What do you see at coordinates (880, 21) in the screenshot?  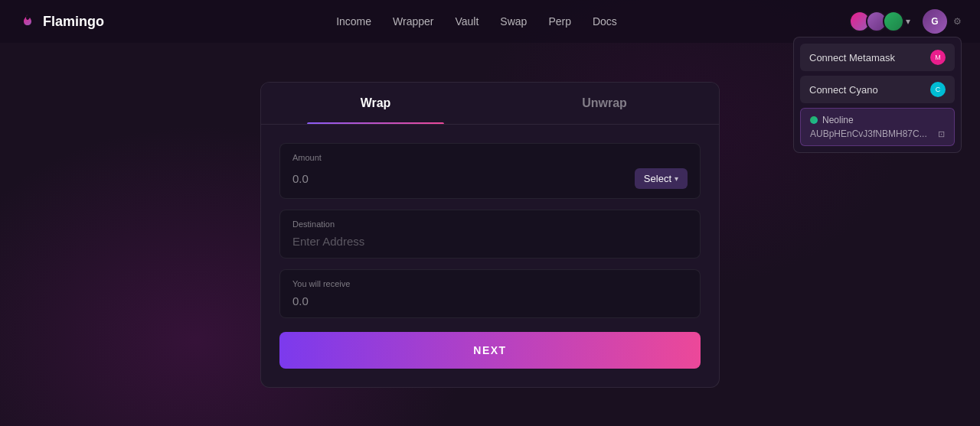 I see `avatar-group: ▾` at bounding box center [880, 21].